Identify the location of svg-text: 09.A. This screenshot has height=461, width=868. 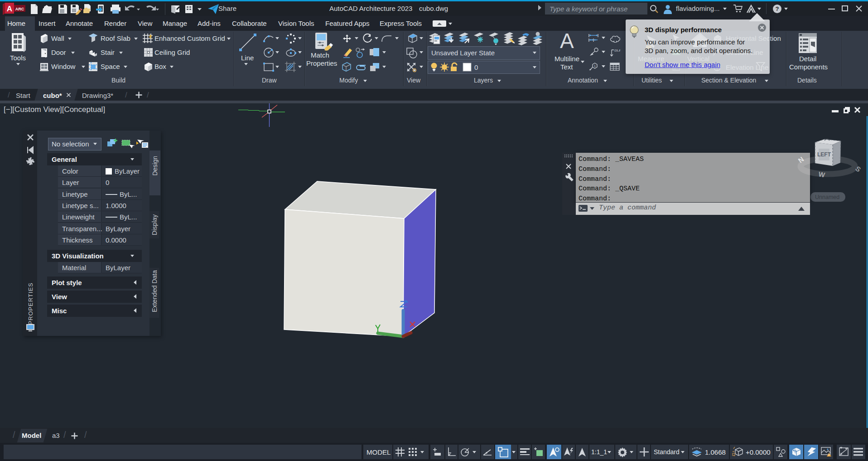
(617, 51).